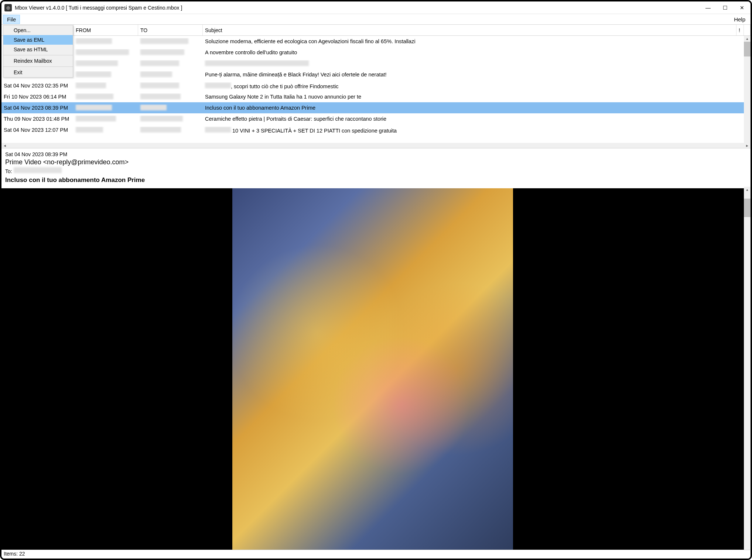 This screenshot has height=560, width=752. Describe the element at coordinates (38, 72) in the screenshot. I see `menu-exit: Exit` at that location.